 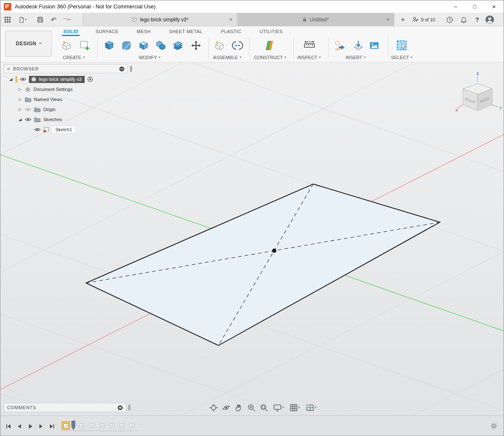 I want to click on close-button: ×, so click(x=494, y=7).